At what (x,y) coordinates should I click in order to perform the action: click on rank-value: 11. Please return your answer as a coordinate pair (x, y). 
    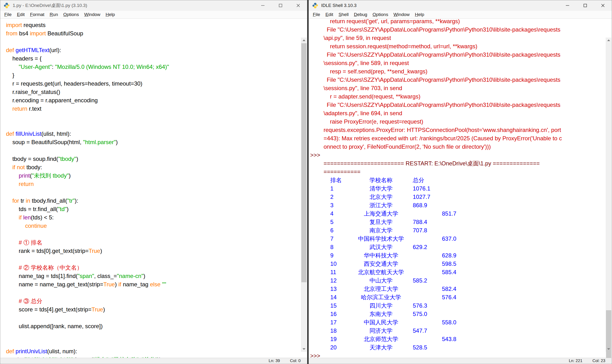
    Looking at the image, I should click on (333, 272).